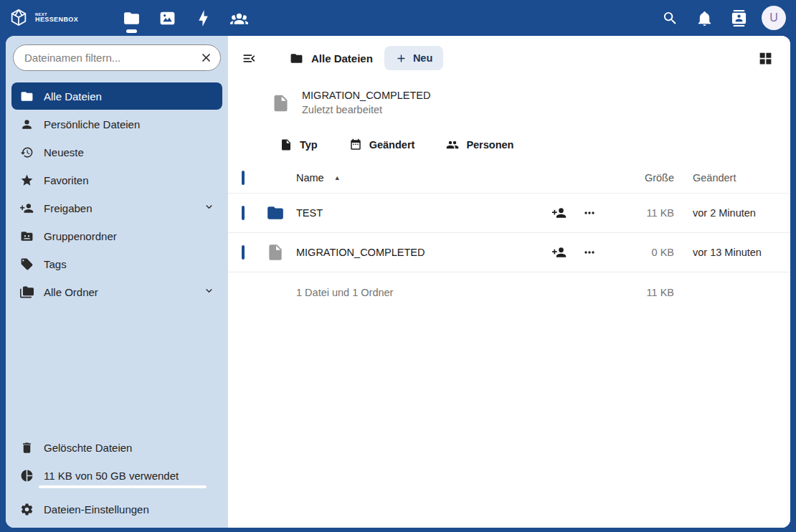 Image resolution: width=796 pixels, height=532 pixels. I want to click on sidebar-item-label: Persönliche Dateien, so click(92, 125).